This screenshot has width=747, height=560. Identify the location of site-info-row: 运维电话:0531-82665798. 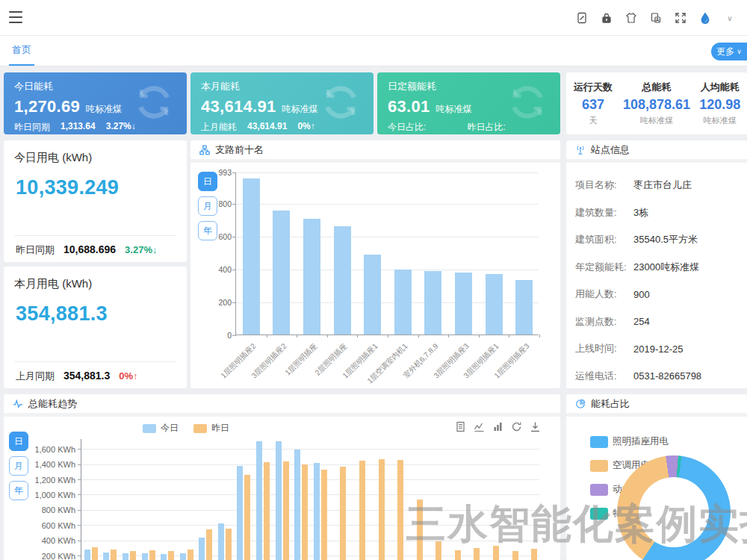
(657, 376).